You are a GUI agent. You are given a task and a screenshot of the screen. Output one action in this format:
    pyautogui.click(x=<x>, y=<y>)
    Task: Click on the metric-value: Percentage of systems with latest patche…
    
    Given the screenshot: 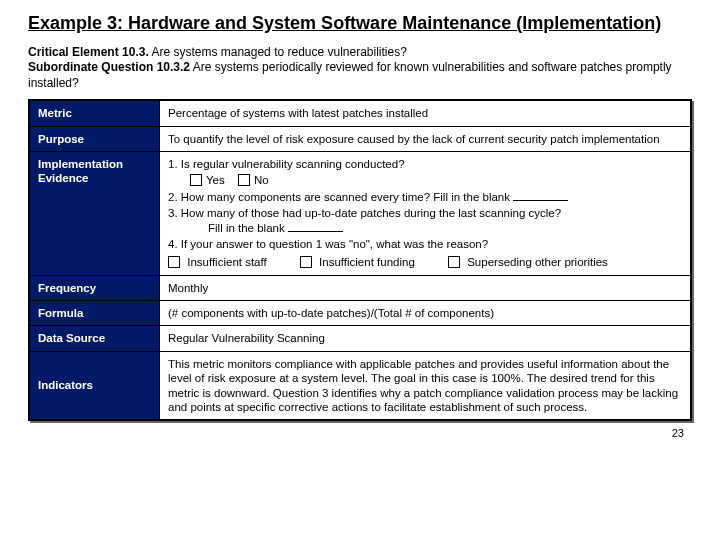 What is the action you would take?
    pyautogui.click(x=426, y=114)
    